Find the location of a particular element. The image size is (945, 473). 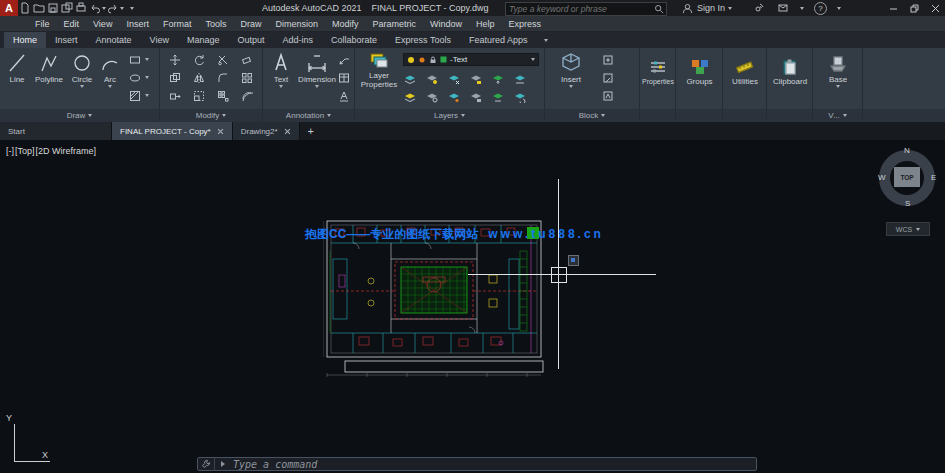

command-input: Type a command is located at coordinates (275, 464).